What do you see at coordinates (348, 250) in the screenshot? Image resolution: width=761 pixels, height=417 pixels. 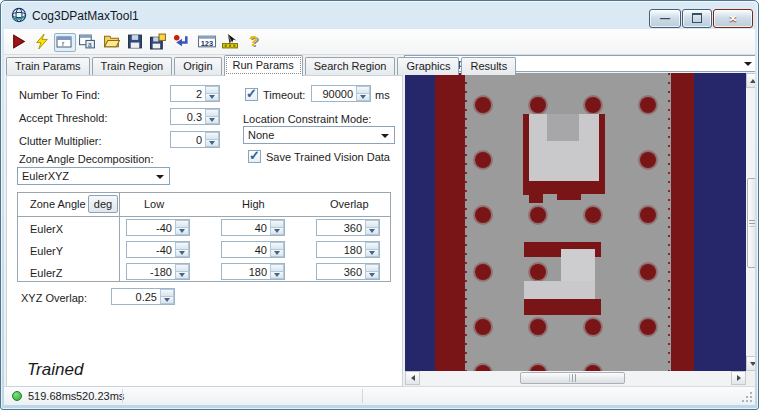 I see `eulery-overlap-input: 180` at bounding box center [348, 250].